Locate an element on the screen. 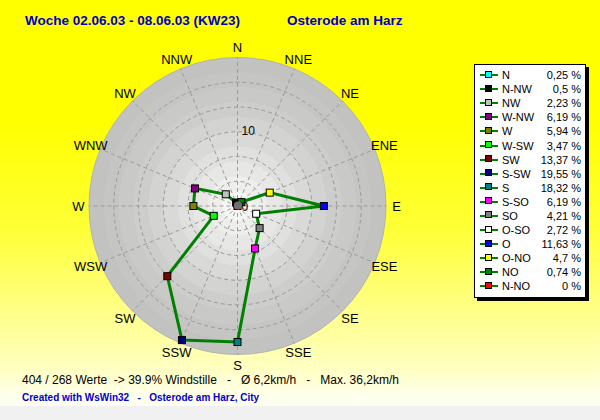 This screenshot has height=420, width=600. data-marker-nw is located at coordinates (226, 194).